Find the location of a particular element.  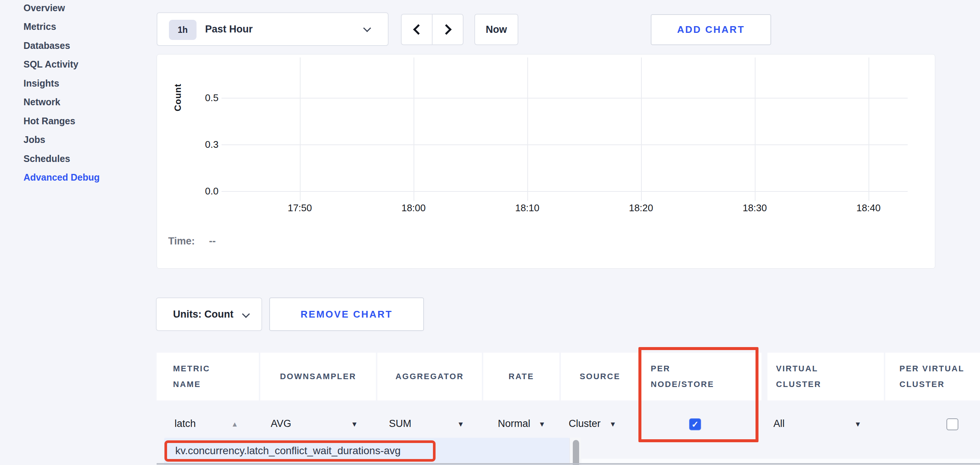

remove-chart-button: REMOVE CHART is located at coordinates (347, 314).